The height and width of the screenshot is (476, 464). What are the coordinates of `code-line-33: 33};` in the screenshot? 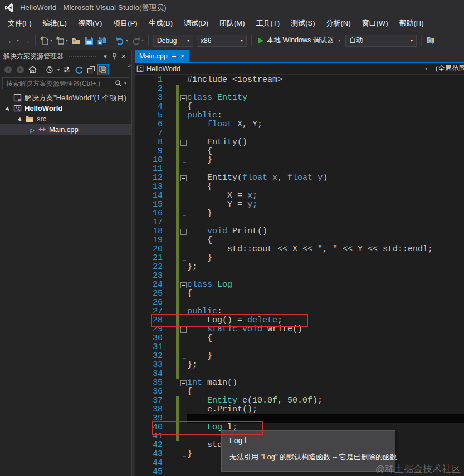 It's located at (300, 365).